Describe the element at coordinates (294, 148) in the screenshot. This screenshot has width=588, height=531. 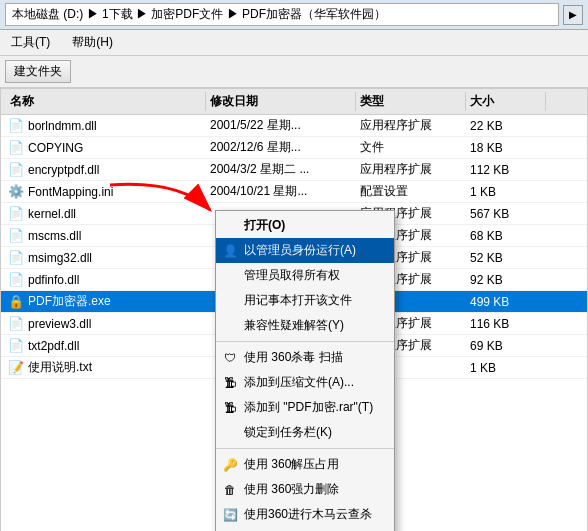
I see `table-row: 📄 COPYING 2002/12/6 星期... 文件 18 KB` at that location.